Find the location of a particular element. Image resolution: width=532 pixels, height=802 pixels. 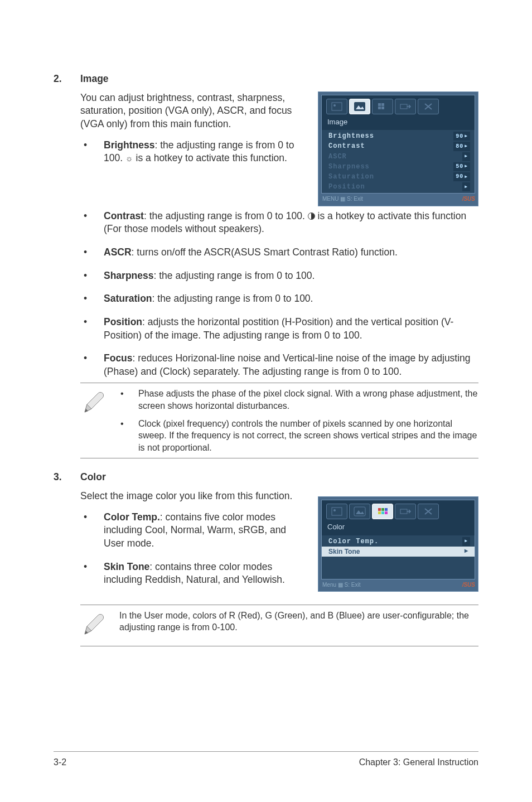

bullet-skin-tone: Skin Tone: contains three color modes in… is located at coordinates (205, 573).